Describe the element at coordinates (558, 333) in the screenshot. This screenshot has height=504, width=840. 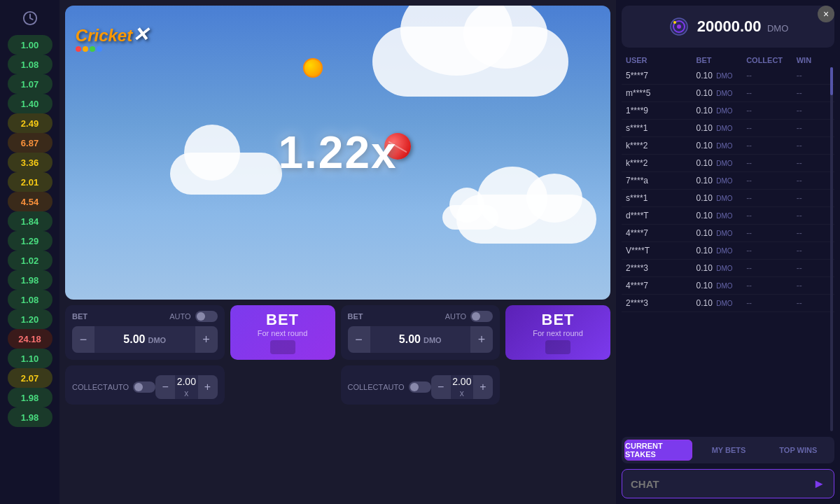
I see `bet-btn-sublabel-2: For next round` at that location.